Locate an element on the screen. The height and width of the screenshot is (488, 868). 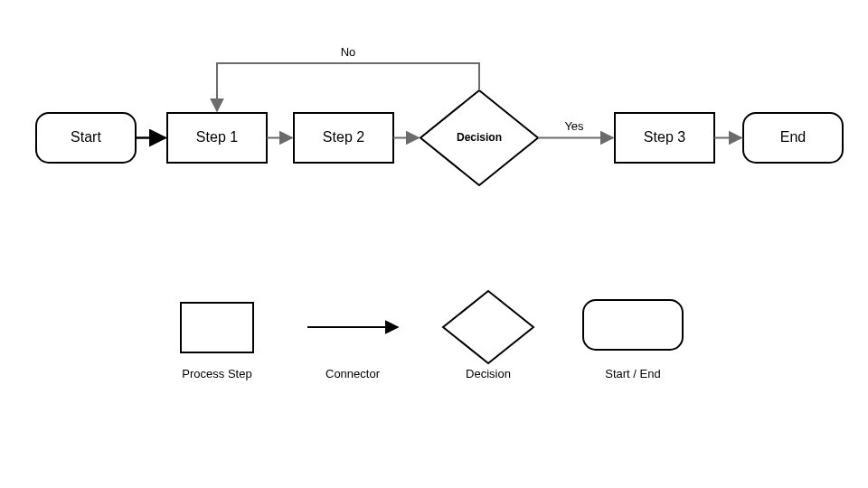
legend-connector-label: Connector is located at coordinates (353, 374).